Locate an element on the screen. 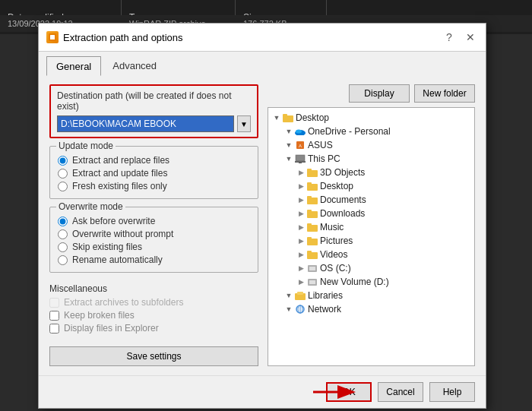 The image size is (532, 411). help-footer-button: Help is located at coordinates (452, 392).